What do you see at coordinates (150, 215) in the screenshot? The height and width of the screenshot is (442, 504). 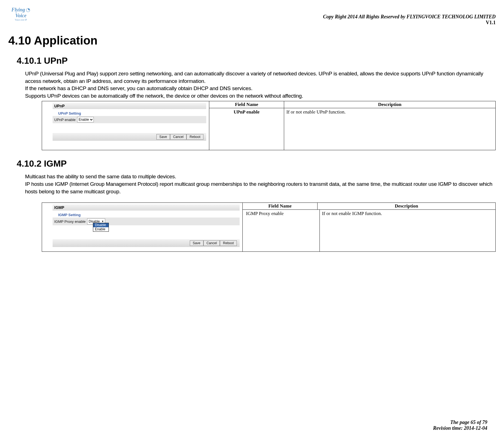 I see `igmp-setting-title: IGMP Setting` at bounding box center [150, 215].